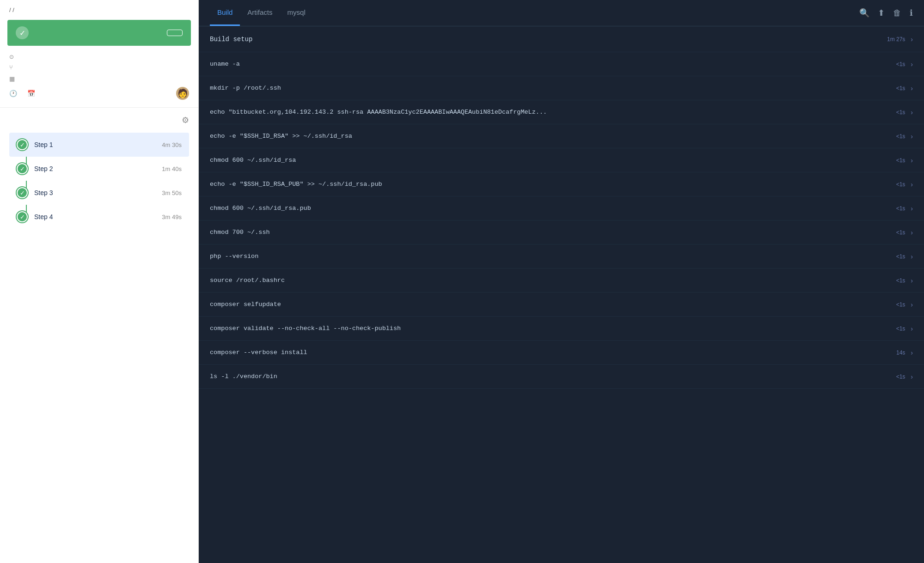  I want to click on commit-line: ⊙, so click(99, 56).